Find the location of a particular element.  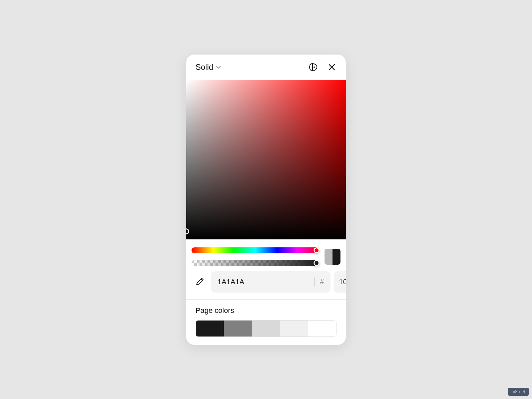

hash-symbol: # is located at coordinates (322, 282).